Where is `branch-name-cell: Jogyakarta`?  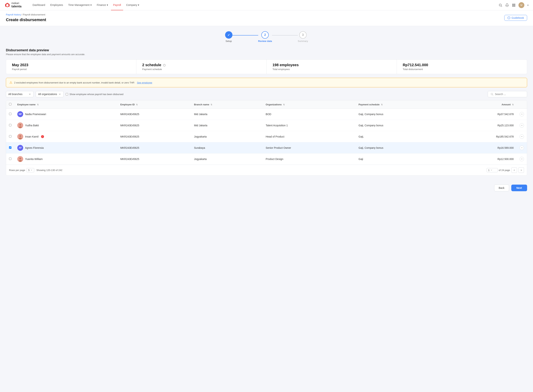 branch-name-cell: Jogyakarta is located at coordinates (227, 159).